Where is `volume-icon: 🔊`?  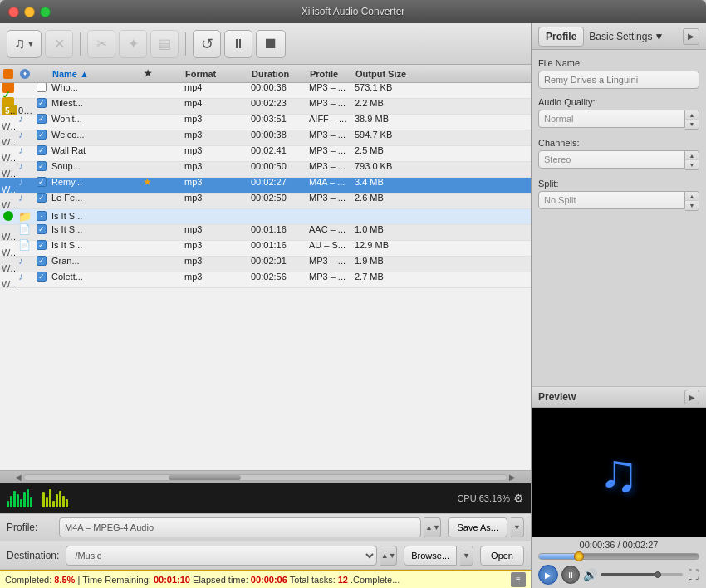
volume-icon: 🔊 is located at coordinates (590, 575).